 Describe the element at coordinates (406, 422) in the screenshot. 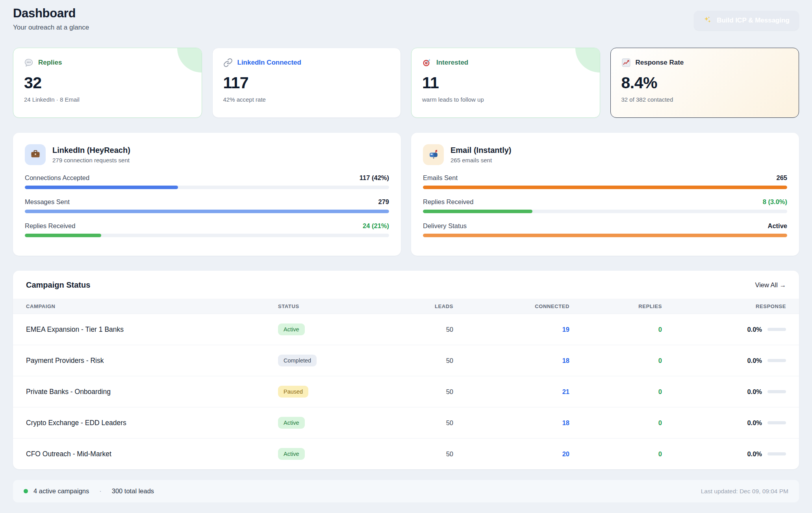

I see `table-row: Crypto Exchange - EDD Leaders Active 50 …` at that location.